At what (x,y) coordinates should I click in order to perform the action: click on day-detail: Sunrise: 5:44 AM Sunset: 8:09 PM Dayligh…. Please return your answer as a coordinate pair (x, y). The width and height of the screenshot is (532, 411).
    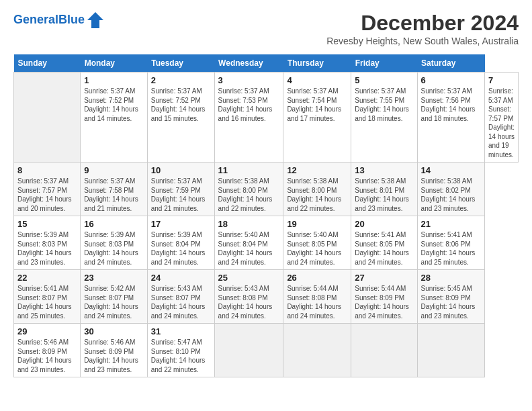
    Looking at the image, I should click on (384, 302).